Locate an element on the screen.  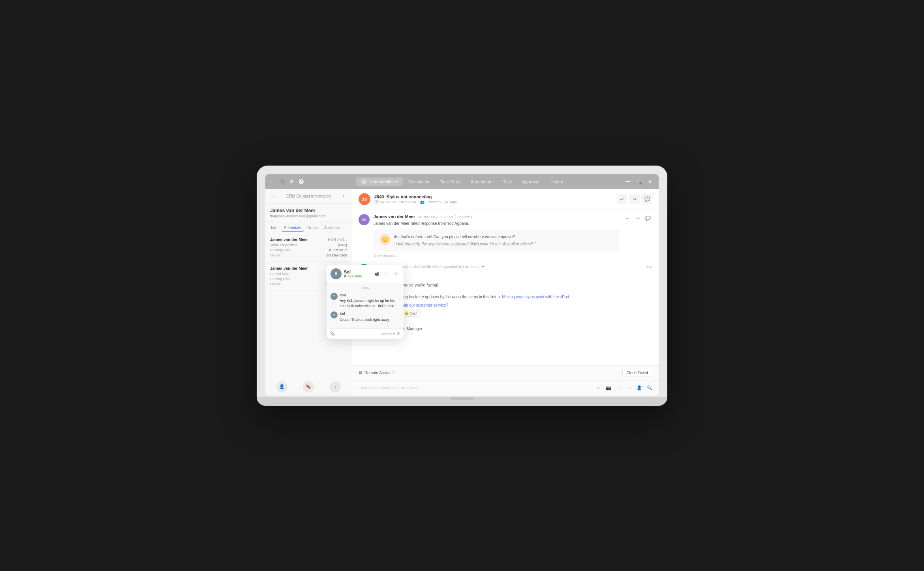
sidebar-header: ← CRM Contact Information ↗ is located at coordinates (309, 197).